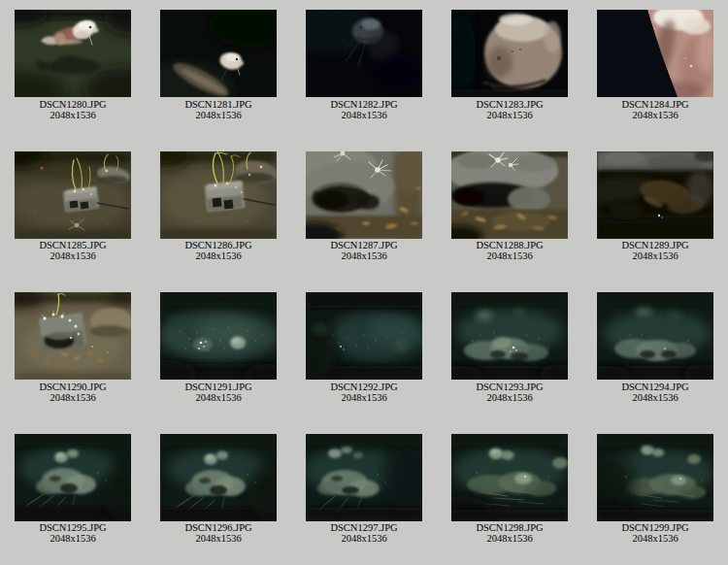 The width and height of the screenshot is (728, 565). I want to click on thumbnail-filename: DSCN1297.JPG, so click(364, 528).